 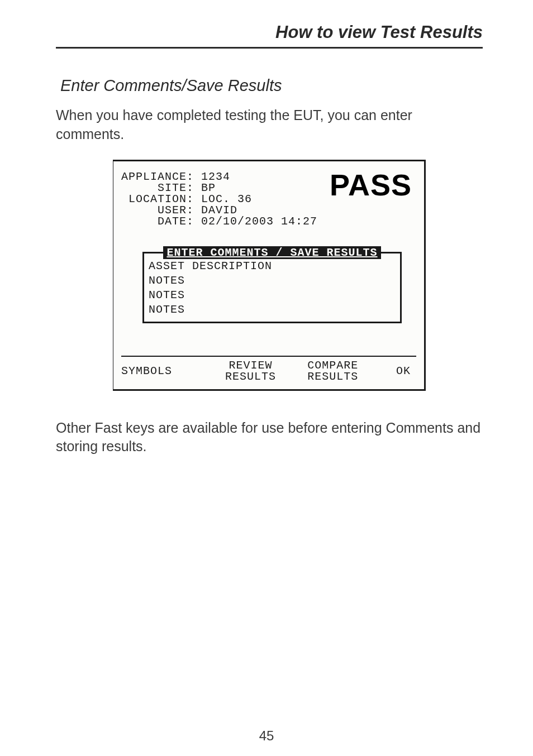 I want to click on softkey-ok: OK, so click(x=394, y=371).